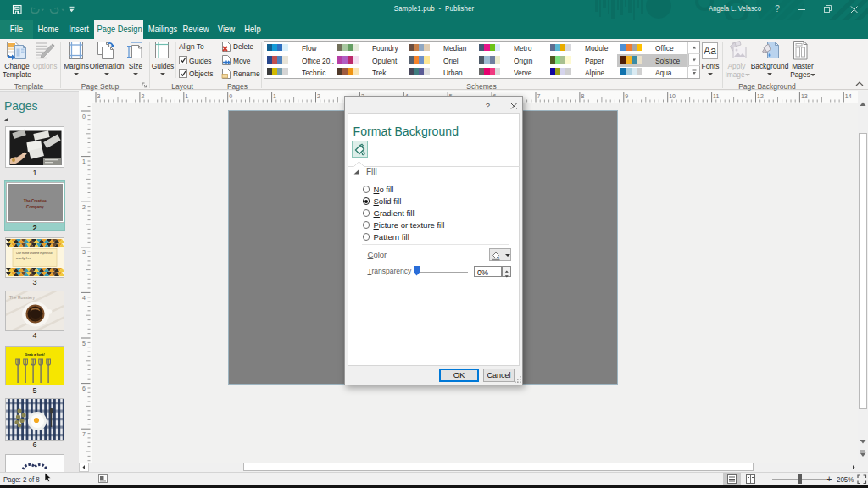 This screenshot has width=868, height=488. What do you see at coordinates (626, 97) in the screenshot?
I see `svg-text: 9` at bounding box center [626, 97].